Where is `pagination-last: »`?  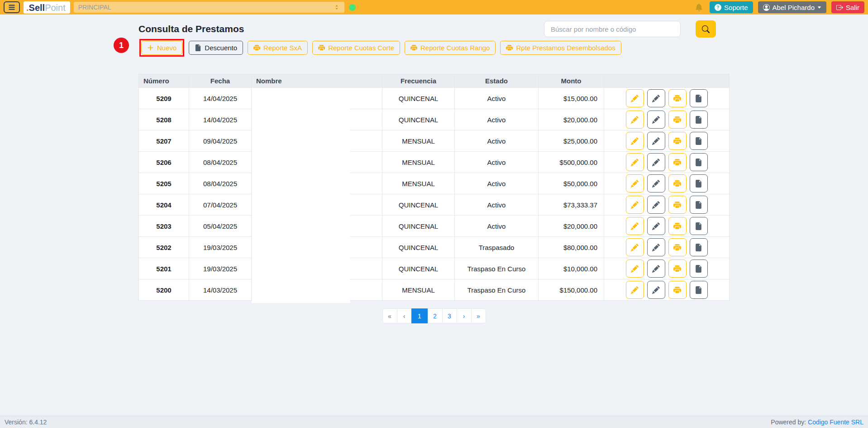
pagination-last: » is located at coordinates (479, 316).